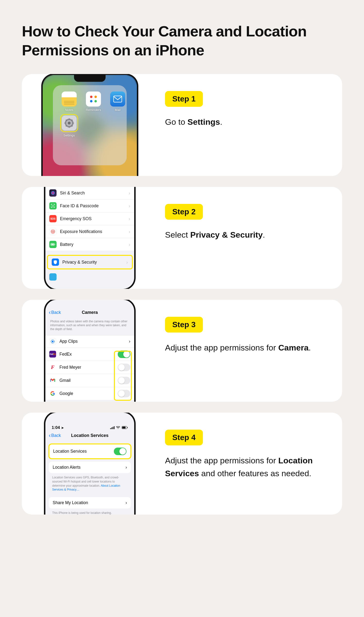 This screenshot has width=364, height=617. I want to click on location-services-toggle, so click(120, 451).